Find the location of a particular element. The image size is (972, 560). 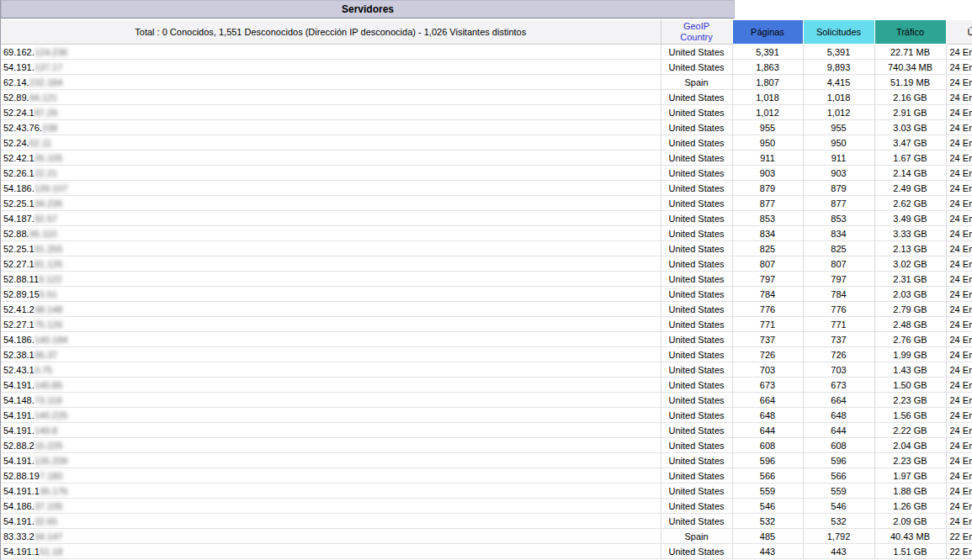

ip-address-blurred: 51.18 is located at coordinates (51, 552).